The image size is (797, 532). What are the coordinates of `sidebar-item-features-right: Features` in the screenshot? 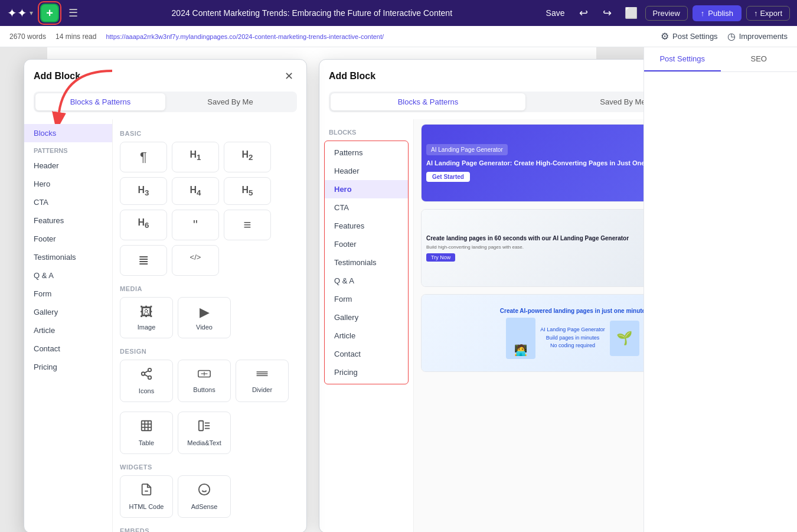 It's located at (366, 226).